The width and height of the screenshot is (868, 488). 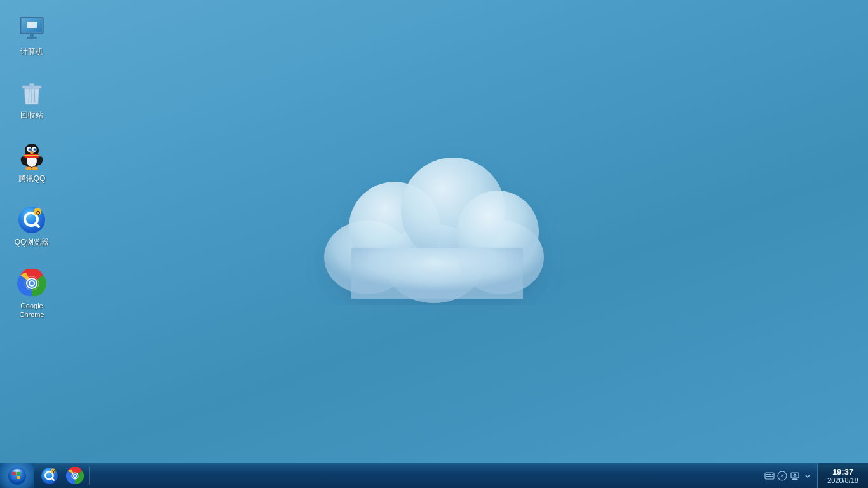 What do you see at coordinates (32, 52) in the screenshot?
I see `computer-icon-label: 计算机` at bounding box center [32, 52].